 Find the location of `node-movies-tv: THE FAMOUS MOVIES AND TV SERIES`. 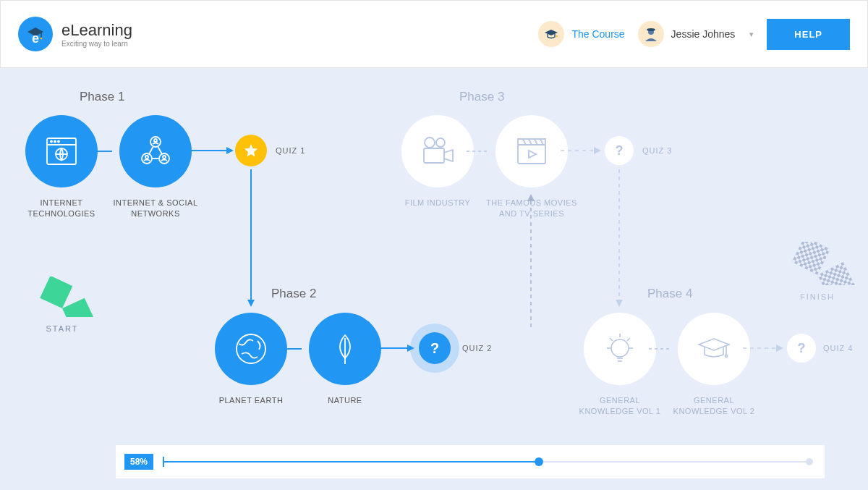

node-movies-tv: THE FAMOUS MOVIES AND TV SERIES is located at coordinates (532, 168).